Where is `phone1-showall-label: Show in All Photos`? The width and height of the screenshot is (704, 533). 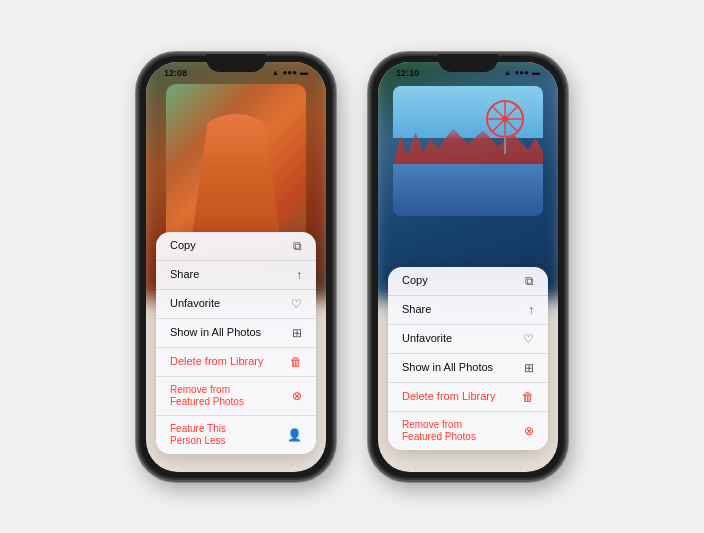
phone1-showall-label: Show in All Photos is located at coordinates (216, 332).